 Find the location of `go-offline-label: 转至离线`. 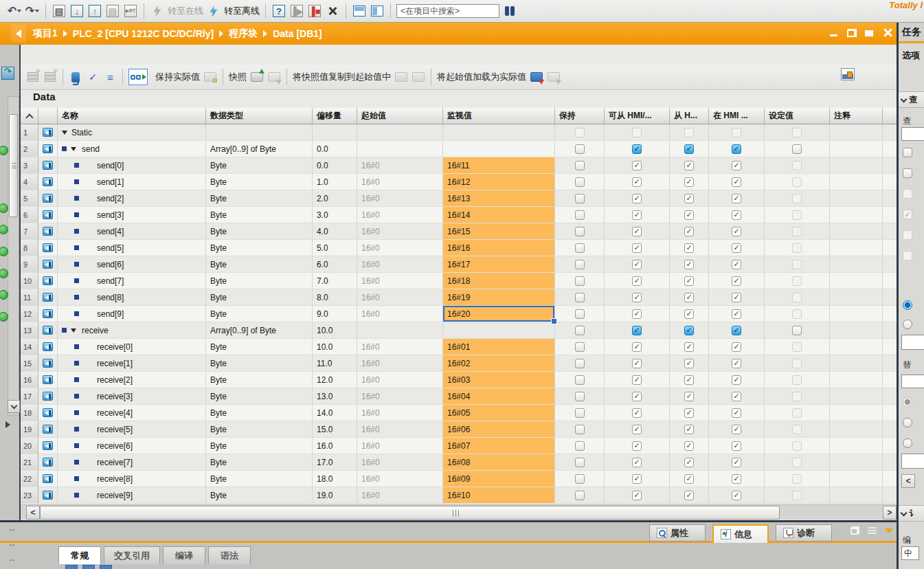

go-offline-label: 转至离线 is located at coordinates (242, 11).